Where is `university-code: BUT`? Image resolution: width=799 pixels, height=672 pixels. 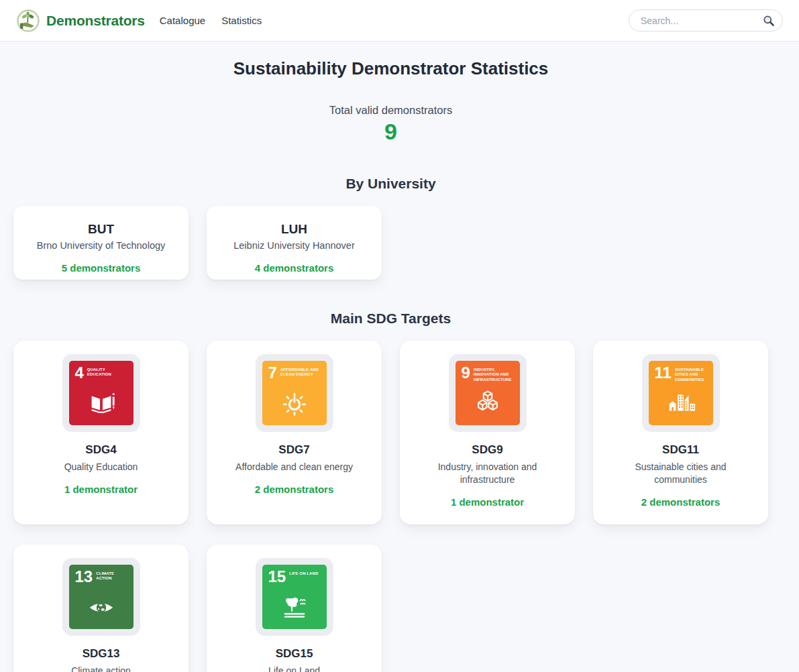 university-code: BUT is located at coordinates (101, 229).